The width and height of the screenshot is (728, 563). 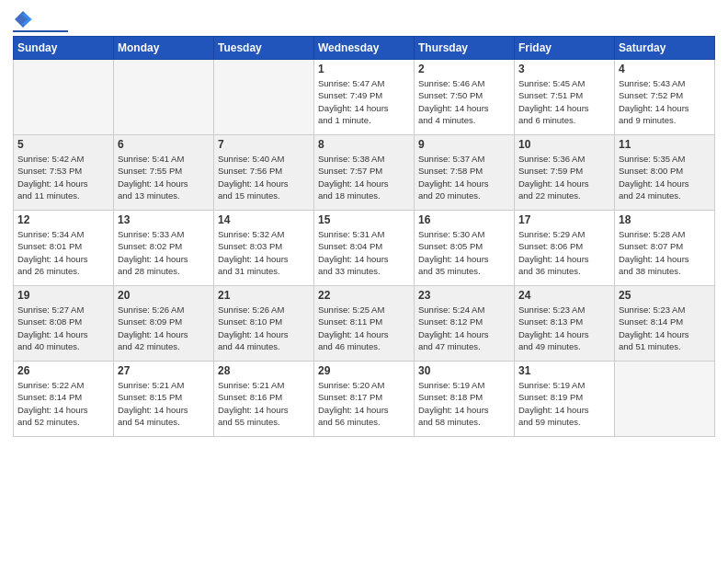 I want to click on day-info: Sunrise: 5:24 AMSunset: 8:12 PMDaylight:…, so click(x=464, y=327).